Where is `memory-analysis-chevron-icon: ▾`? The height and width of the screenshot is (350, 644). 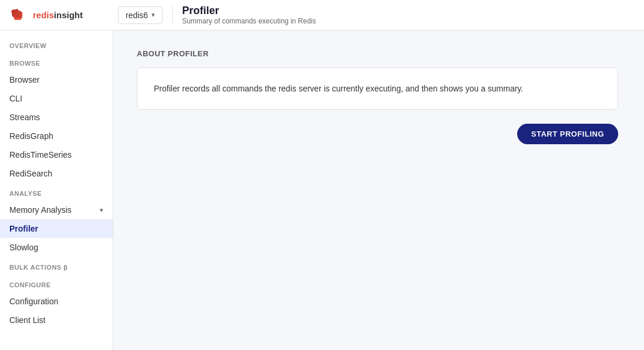
memory-analysis-chevron-icon: ▾ is located at coordinates (102, 210).